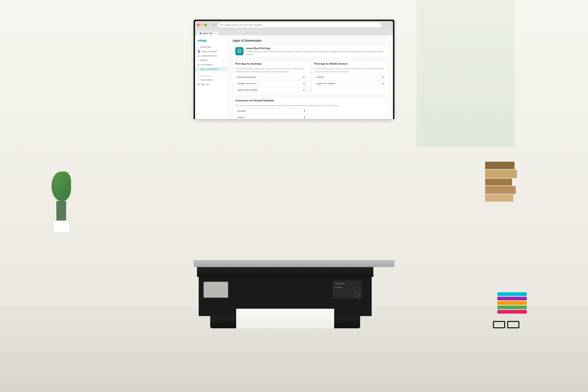  I want to click on desktop-download-item-chrome: Google Chrome OS ⬇, so click(271, 84).